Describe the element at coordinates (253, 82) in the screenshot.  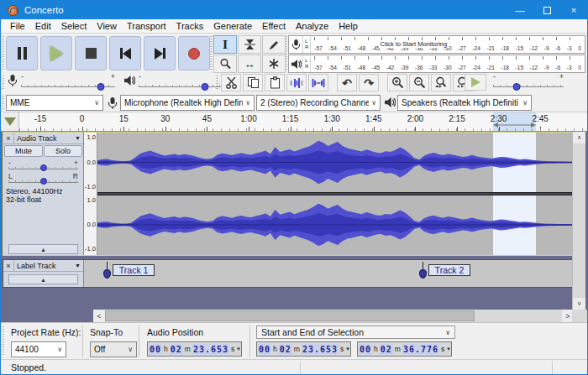
I see `copy-button` at that location.